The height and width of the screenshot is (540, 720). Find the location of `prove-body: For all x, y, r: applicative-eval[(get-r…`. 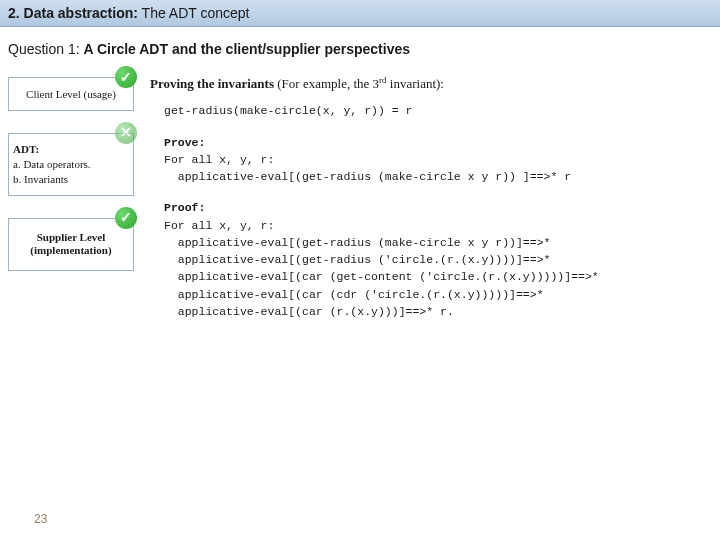

prove-body: For all x, y, r: applicative-eval[(get-r… is located at coordinates (368, 168).